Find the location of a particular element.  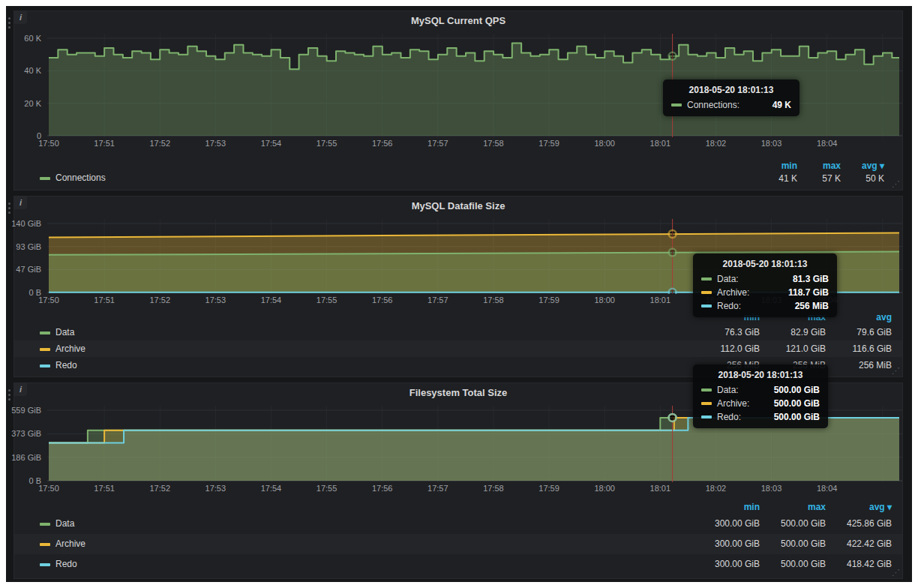

tooltip-series-label: Archive: is located at coordinates (734, 292).